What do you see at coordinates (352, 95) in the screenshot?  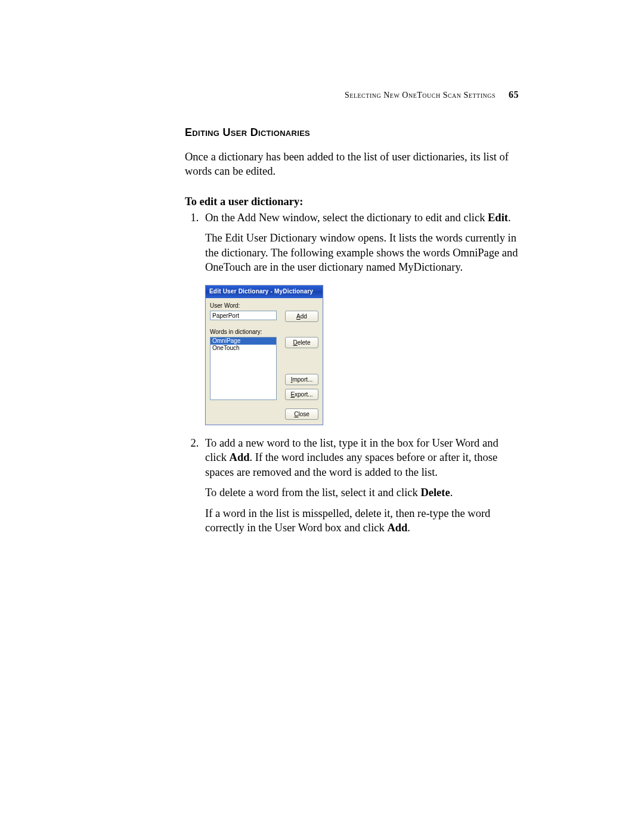 I see `running-header: Selecting New OneTouch Scan Settings 65` at bounding box center [352, 95].